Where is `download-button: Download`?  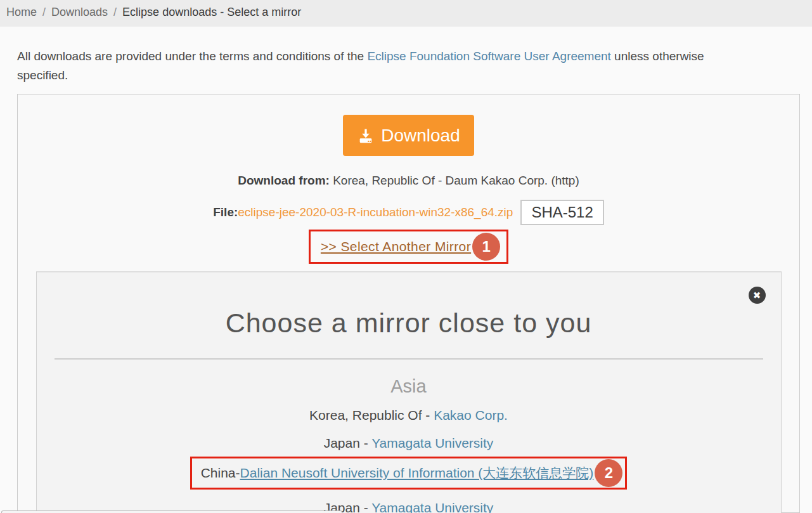
download-button: Download is located at coordinates (408, 136).